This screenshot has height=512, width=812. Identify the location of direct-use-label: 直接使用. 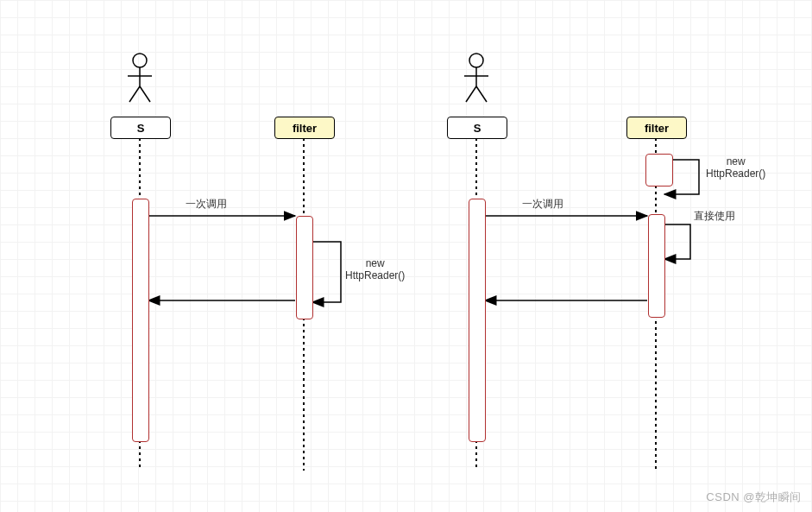
(714, 216).